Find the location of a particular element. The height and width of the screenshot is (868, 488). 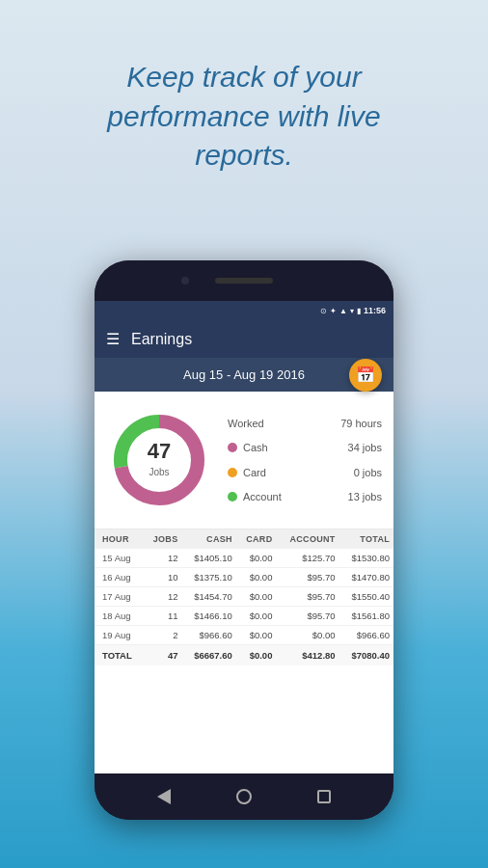

cell-date: 18 Aug is located at coordinates (120, 616).